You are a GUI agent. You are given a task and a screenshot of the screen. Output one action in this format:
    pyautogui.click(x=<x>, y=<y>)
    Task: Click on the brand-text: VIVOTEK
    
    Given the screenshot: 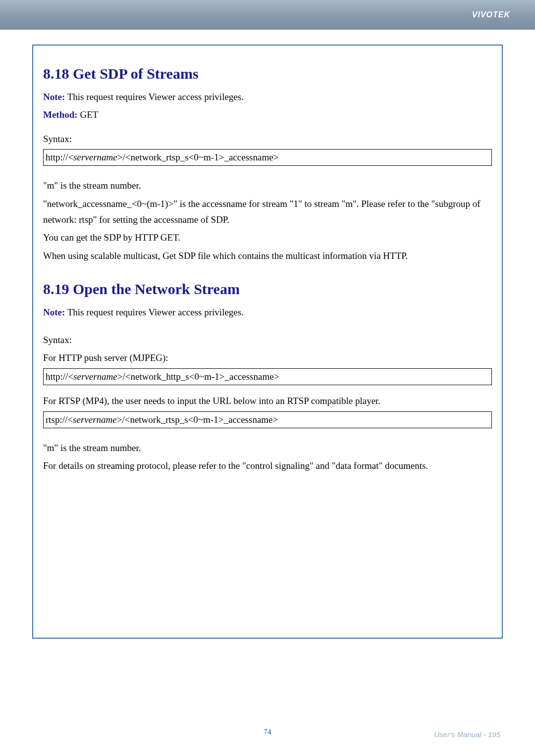 What is the action you would take?
    pyautogui.click(x=491, y=15)
    